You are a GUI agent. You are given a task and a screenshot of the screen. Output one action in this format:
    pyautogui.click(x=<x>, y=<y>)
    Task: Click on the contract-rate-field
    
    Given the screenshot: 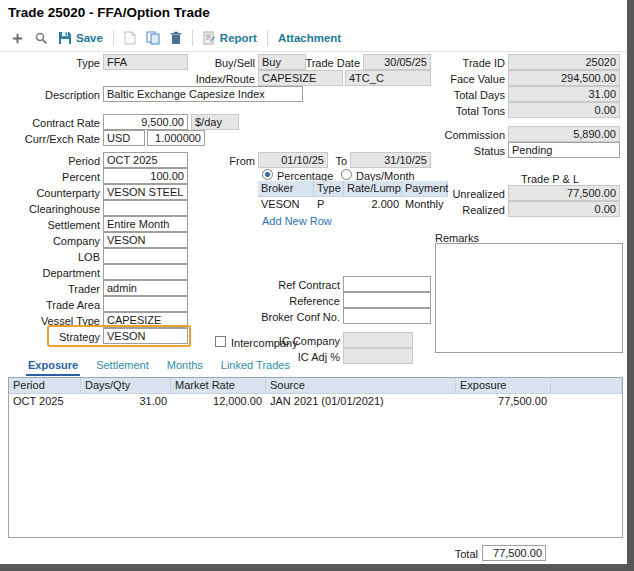 What is the action you would take?
    pyautogui.click(x=146, y=122)
    